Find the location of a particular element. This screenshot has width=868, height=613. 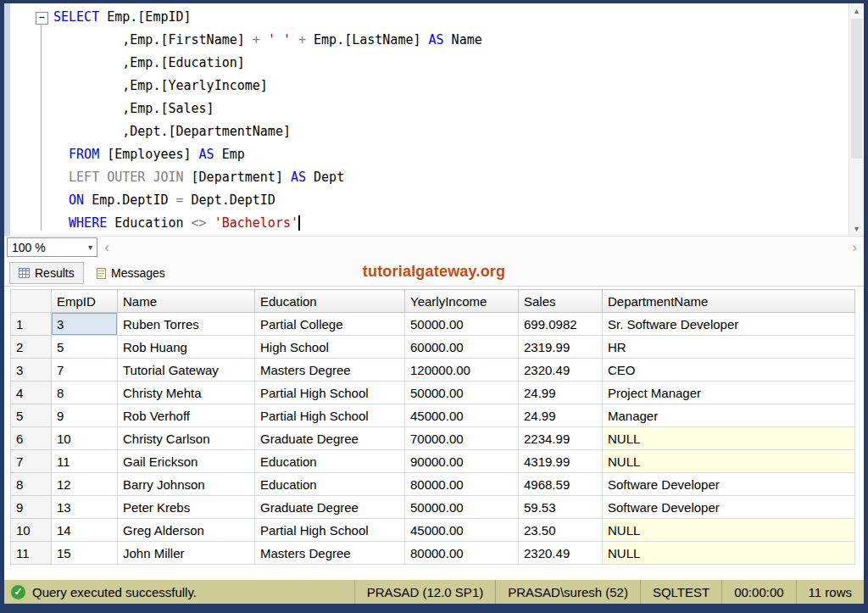

grid-cell: 13 is located at coordinates (85, 507).